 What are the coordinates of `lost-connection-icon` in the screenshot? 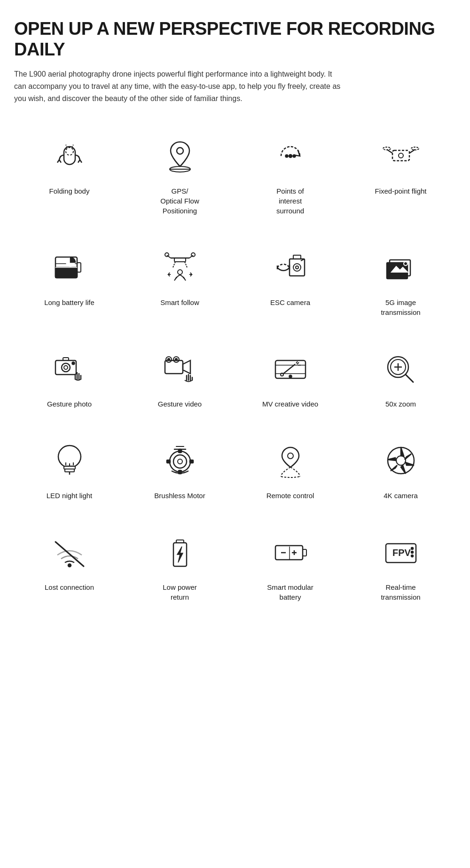 It's located at (70, 552).